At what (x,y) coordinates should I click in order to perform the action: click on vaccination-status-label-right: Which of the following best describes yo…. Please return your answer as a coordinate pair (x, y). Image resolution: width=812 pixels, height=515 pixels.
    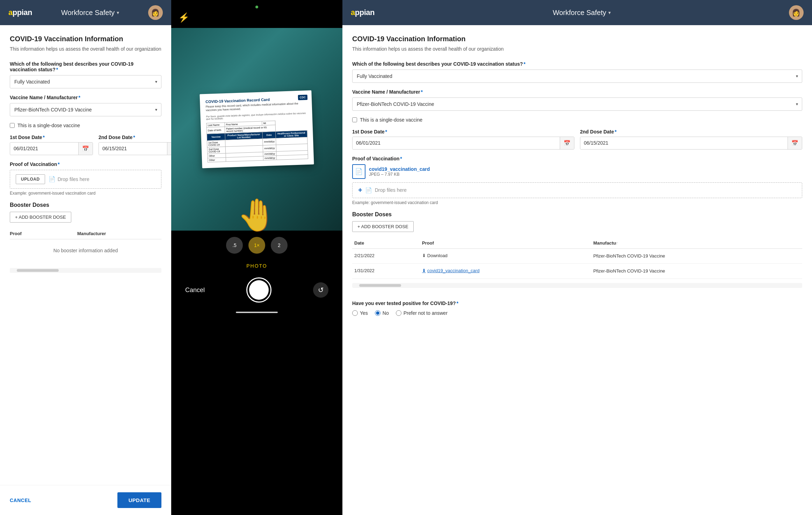
    Looking at the image, I should click on (577, 64).